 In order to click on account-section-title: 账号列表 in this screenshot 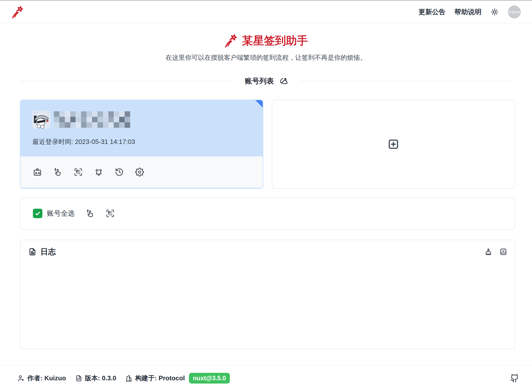, I will do `click(259, 81)`.